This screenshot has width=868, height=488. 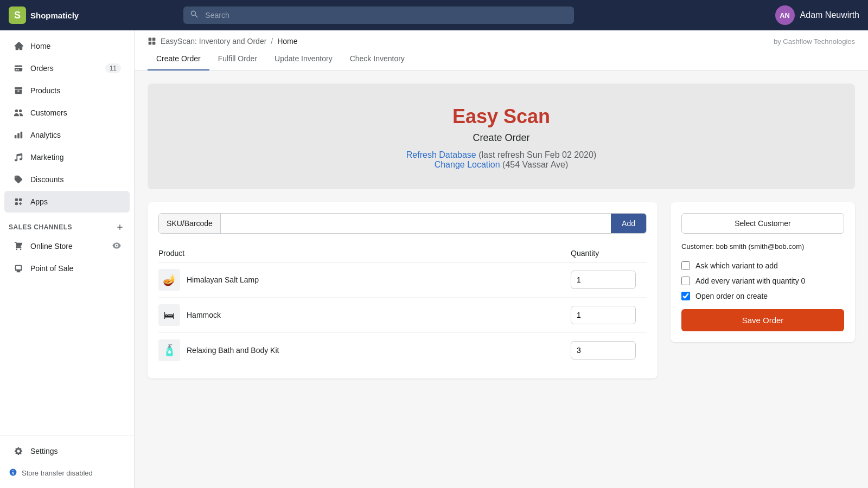 I want to click on sku-label: SKU/Barcode, so click(x=190, y=223).